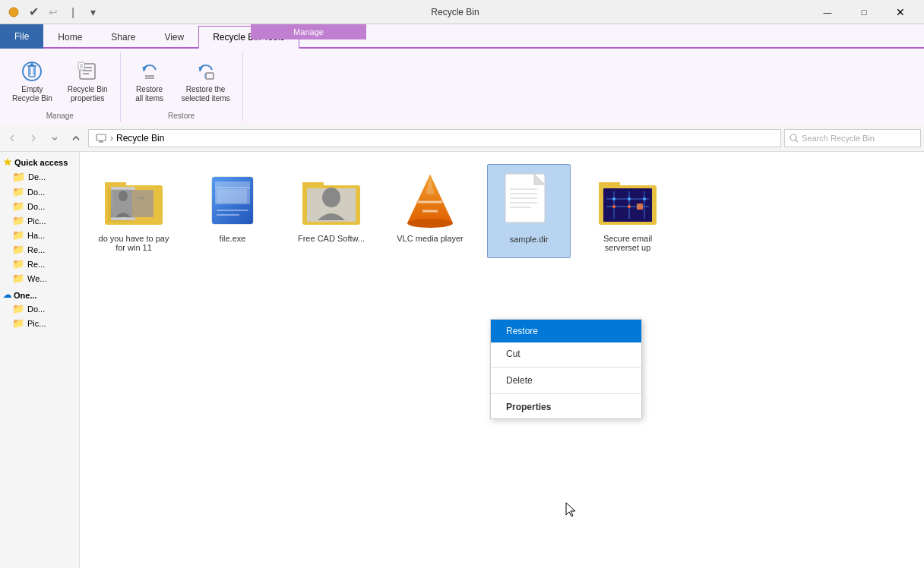  Describe the element at coordinates (864, 12) in the screenshot. I see `window-controls: — □ ✕` at that location.